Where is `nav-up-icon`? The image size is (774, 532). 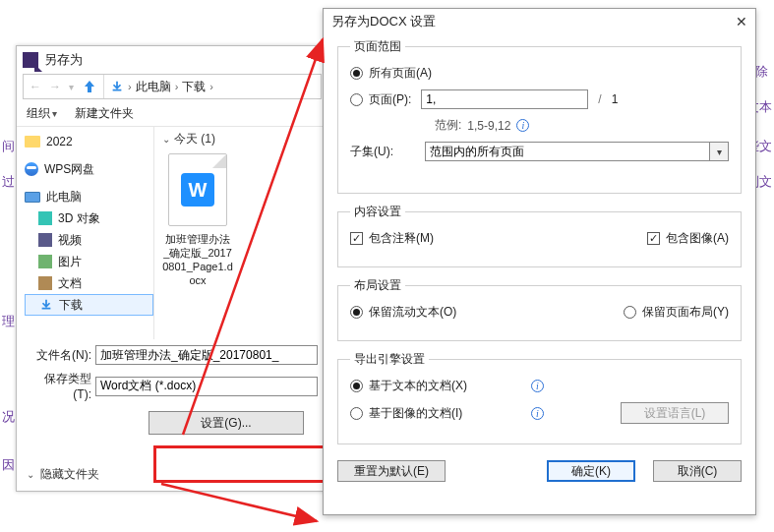 nav-up-icon is located at coordinates (89, 87).